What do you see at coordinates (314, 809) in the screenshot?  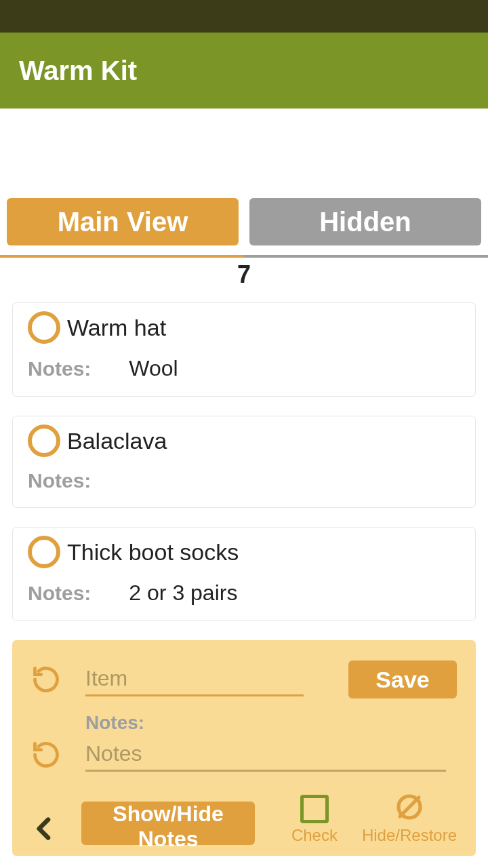 I see `checkbox-icon` at bounding box center [314, 809].